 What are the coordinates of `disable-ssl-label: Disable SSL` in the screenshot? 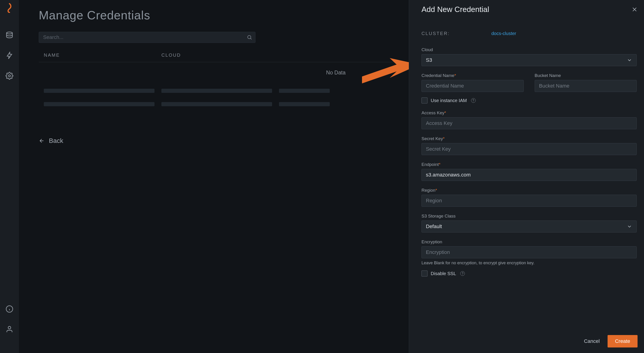 It's located at (444, 274).